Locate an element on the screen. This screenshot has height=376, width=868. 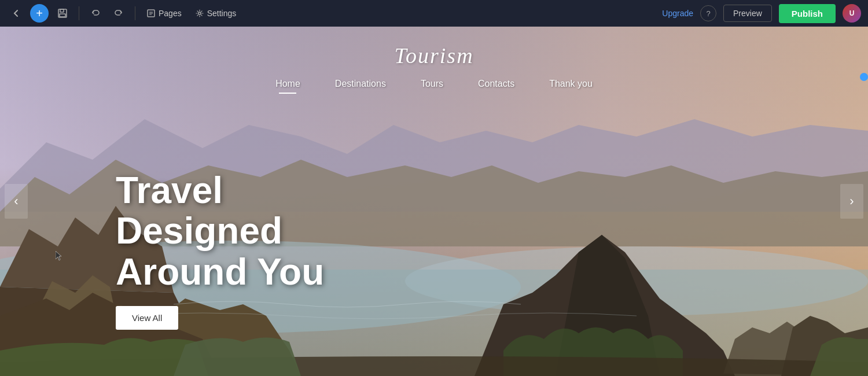
help-button: ? is located at coordinates (708, 13).